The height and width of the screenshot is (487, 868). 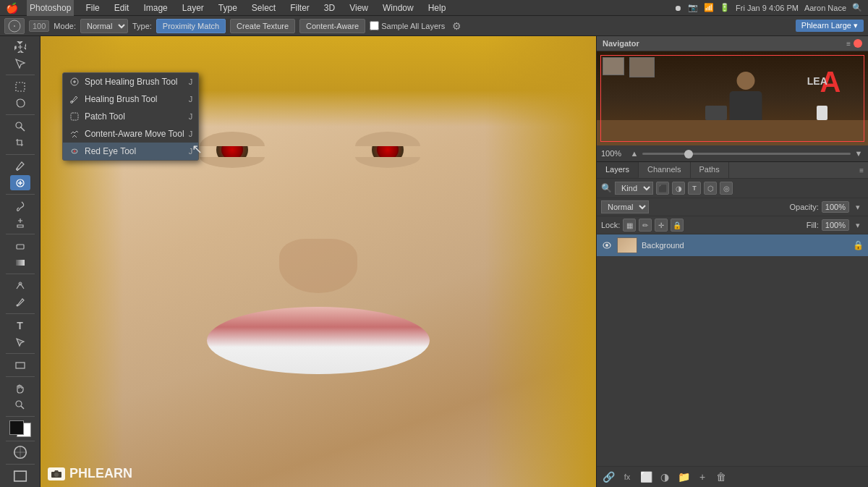 What do you see at coordinates (51, 8) in the screenshot?
I see `menu-photoshop: Photoshop` at bounding box center [51, 8].